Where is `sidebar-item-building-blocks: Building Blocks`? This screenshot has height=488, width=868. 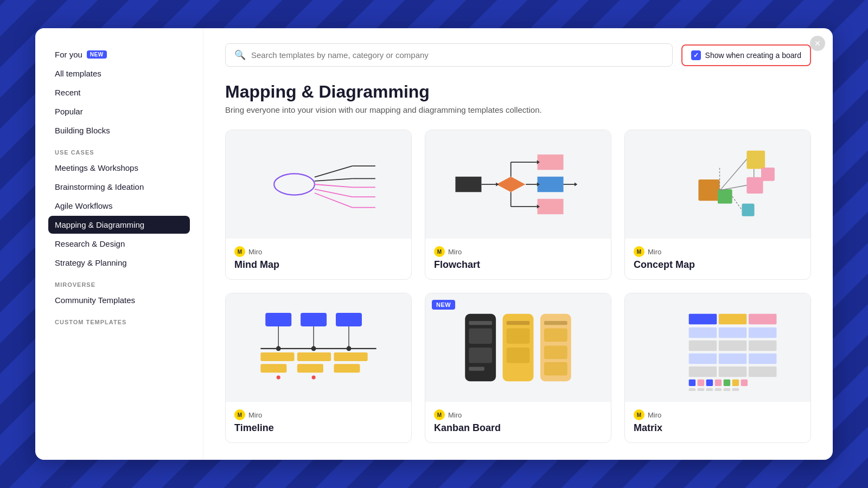
sidebar-item-building-blocks: Building Blocks is located at coordinates (119, 130).